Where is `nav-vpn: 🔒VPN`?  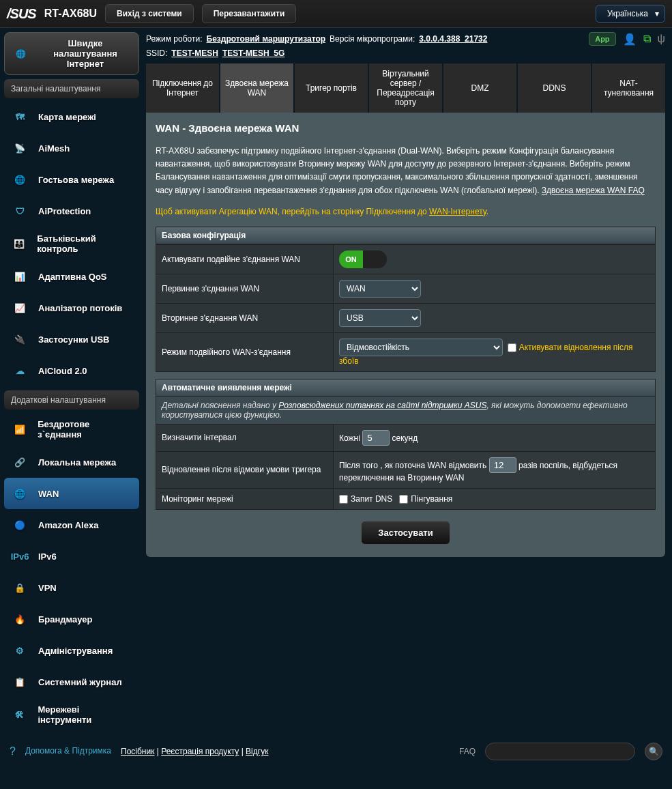 nav-vpn: 🔒VPN is located at coordinates (72, 588).